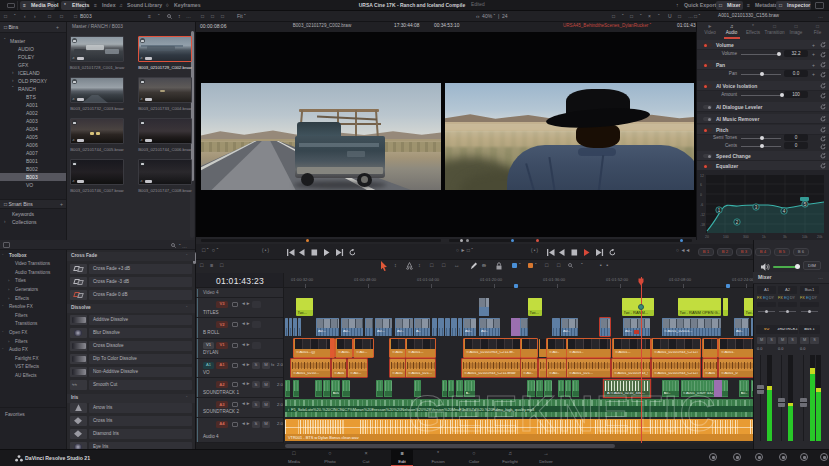 The height and width of the screenshot is (466, 829). What do you see at coordinates (701, 185) in the screenshot?
I see `svg-text: 6` at bounding box center [701, 185].